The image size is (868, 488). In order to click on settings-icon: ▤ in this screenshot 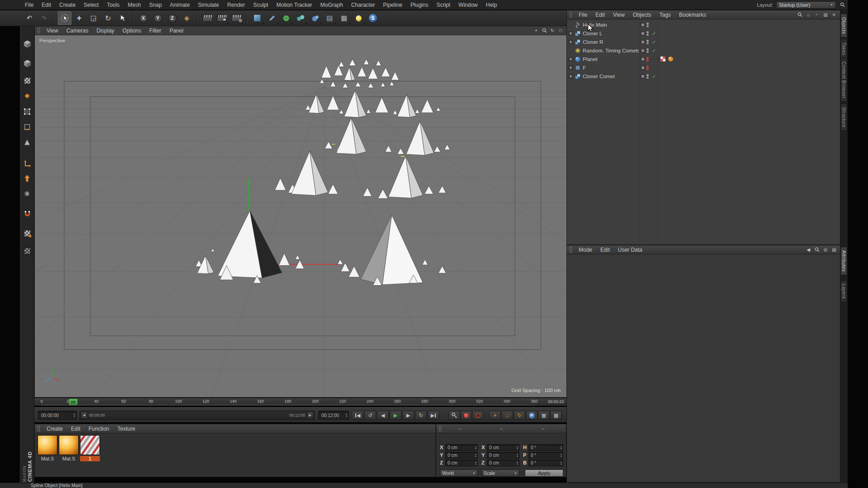, I will do `click(834, 250)`.